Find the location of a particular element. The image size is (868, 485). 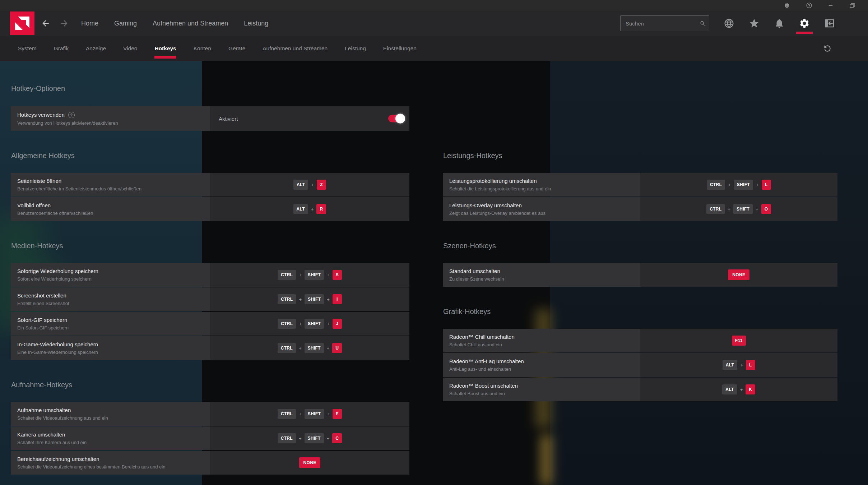

hotkeys-enabled-toggle is located at coordinates (396, 119).